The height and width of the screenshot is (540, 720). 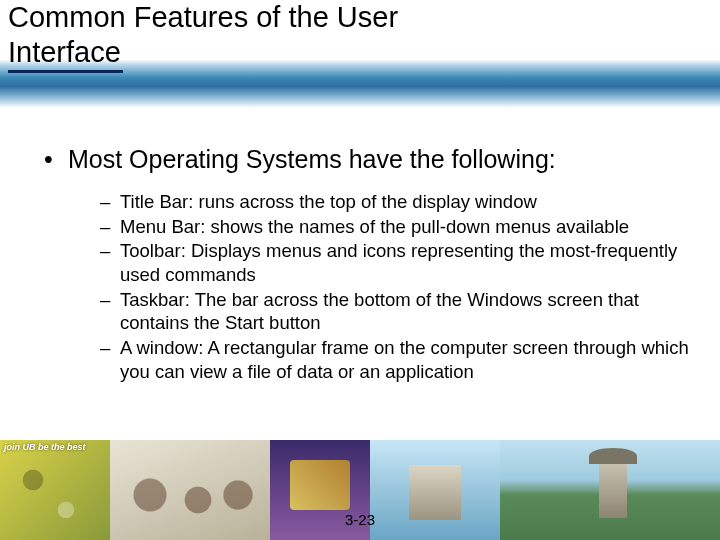 What do you see at coordinates (45, 447) in the screenshot?
I see `join-tag: join UB be the best` at bounding box center [45, 447].